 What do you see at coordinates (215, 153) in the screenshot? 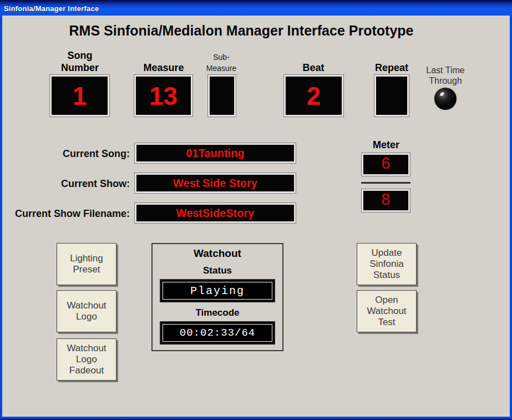
I see `current-song-display: 01Taunting` at bounding box center [215, 153].